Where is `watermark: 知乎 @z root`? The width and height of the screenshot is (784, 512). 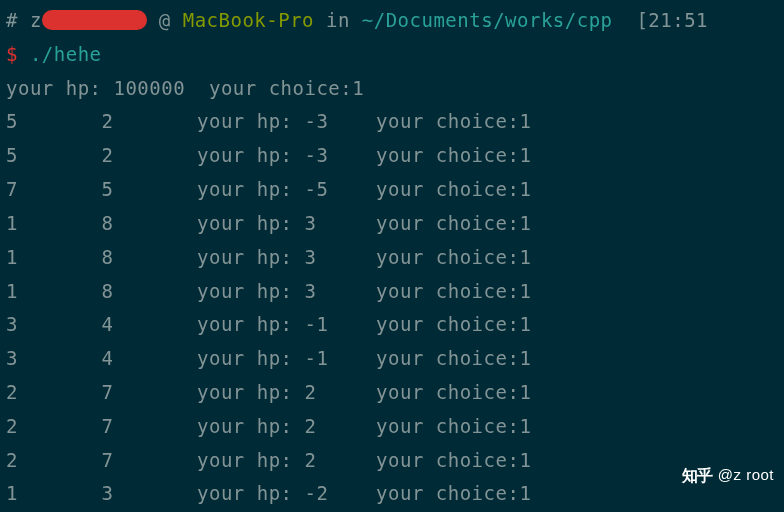
watermark: 知乎 @z root is located at coordinates (728, 476).